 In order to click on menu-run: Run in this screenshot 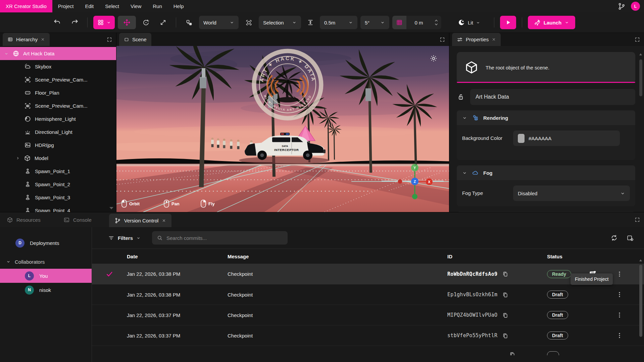, I will do `click(157, 6)`.